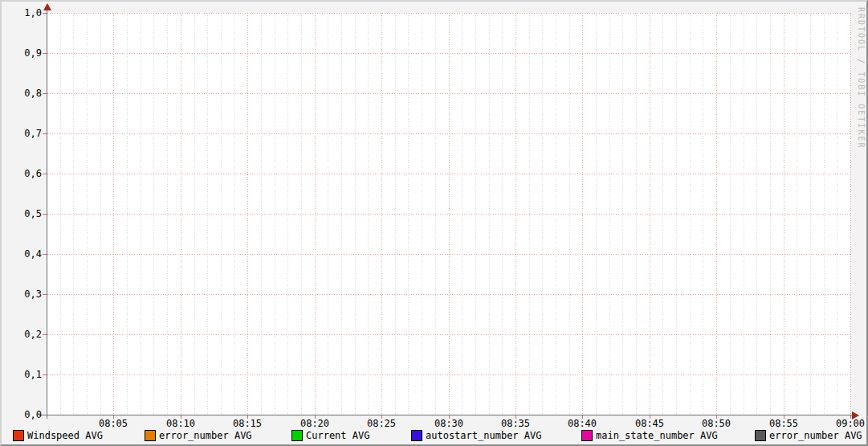  I want to click on y-tick-label: 0,5, so click(22, 214).